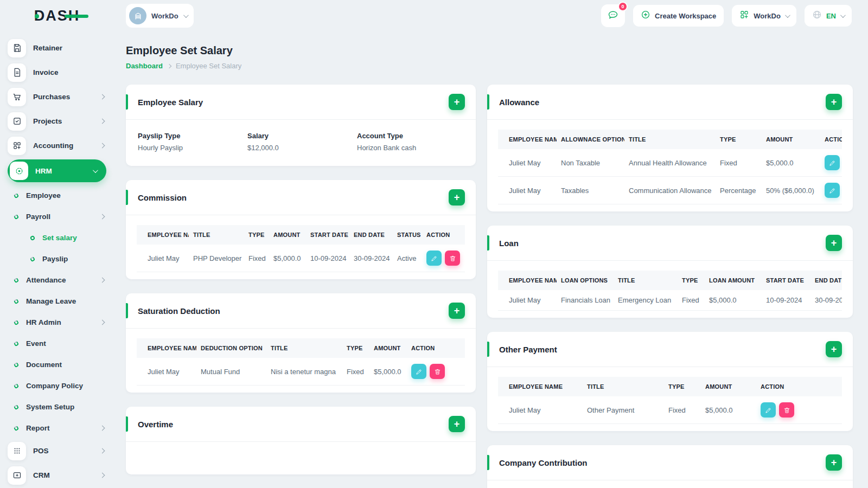 This screenshot has height=488, width=868. What do you see at coordinates (328, 235) in the screenshot?
I see `column-header-start-date: START DATE` at bounding box center [328, 235].